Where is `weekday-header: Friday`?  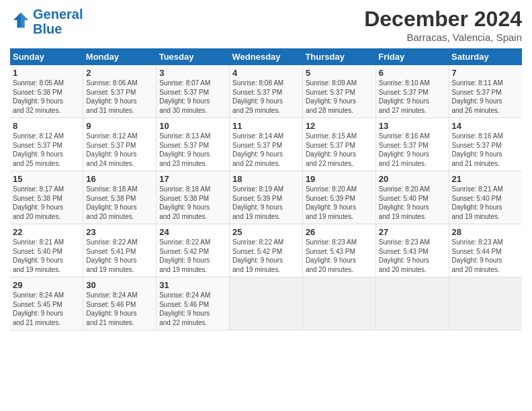 weekday-header: Friday is located at coordinates (412, 56).